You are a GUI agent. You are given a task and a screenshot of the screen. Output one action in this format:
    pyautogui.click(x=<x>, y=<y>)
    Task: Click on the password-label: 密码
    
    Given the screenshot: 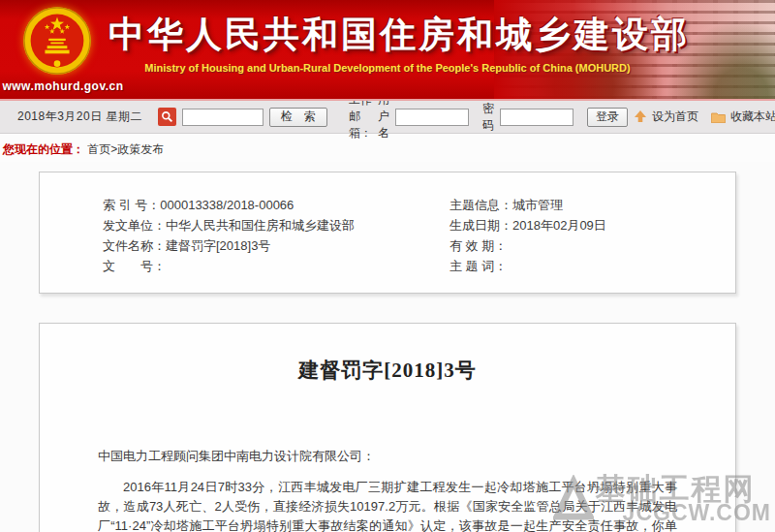 What is the action you would take?
    pyautogui.click(x=488, y=117)
    